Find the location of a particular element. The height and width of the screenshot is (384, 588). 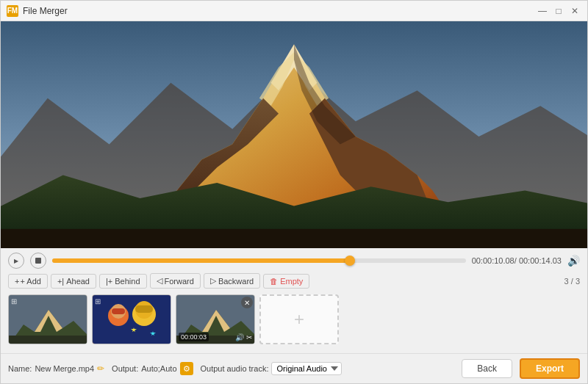

audio-track-select: Original Audio Track 1 Track 2 is located at coordinates (306, 369).